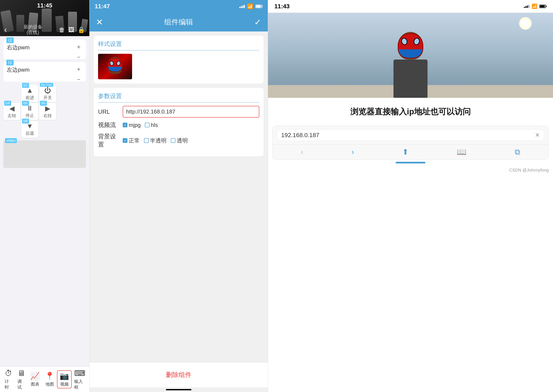  What do you see at coordinates (8, 373) in the screenshot?
I see `timer-icon: ⏱` at bounding box center [8, 373].